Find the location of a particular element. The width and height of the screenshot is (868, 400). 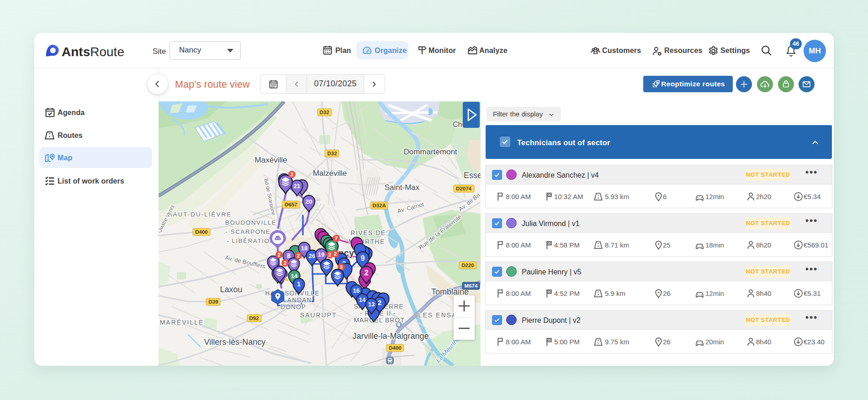

svg-text: 14 is located at coordinates (363, 300).